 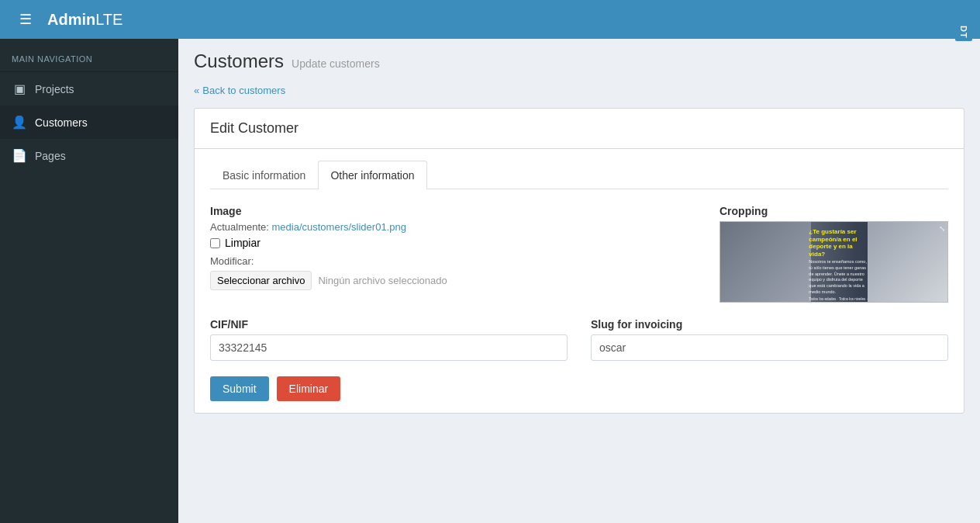 I want to click on cropping-column: Cropping, so click(x=834, y=254).